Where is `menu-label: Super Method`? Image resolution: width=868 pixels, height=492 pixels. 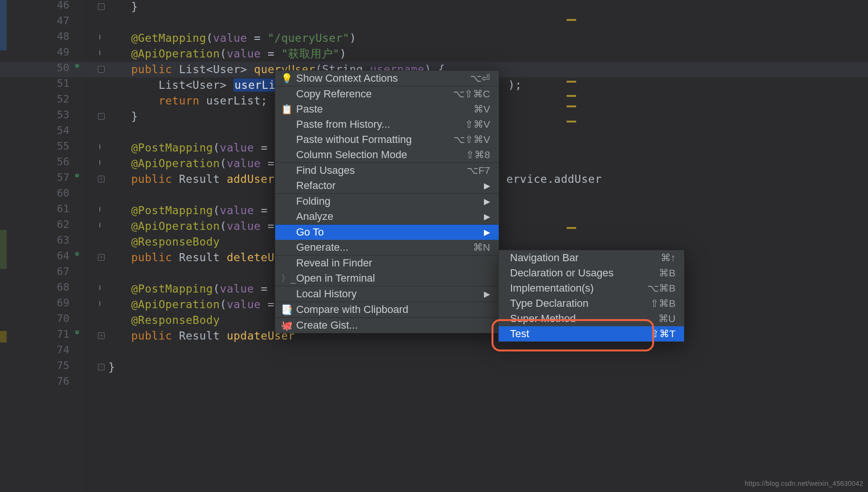
menu-label: Super Method is located at coordinates (575, 319).